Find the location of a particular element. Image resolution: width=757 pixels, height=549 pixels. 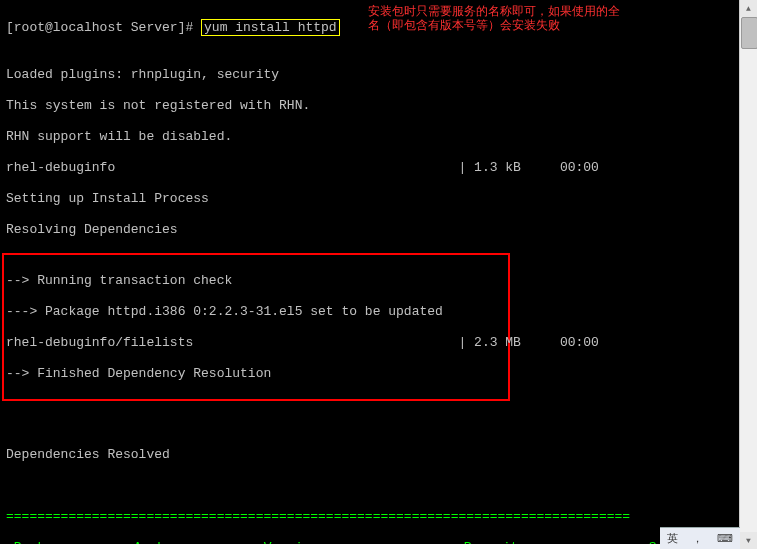

header-repository: Repository is located at coordinates (556, 542).